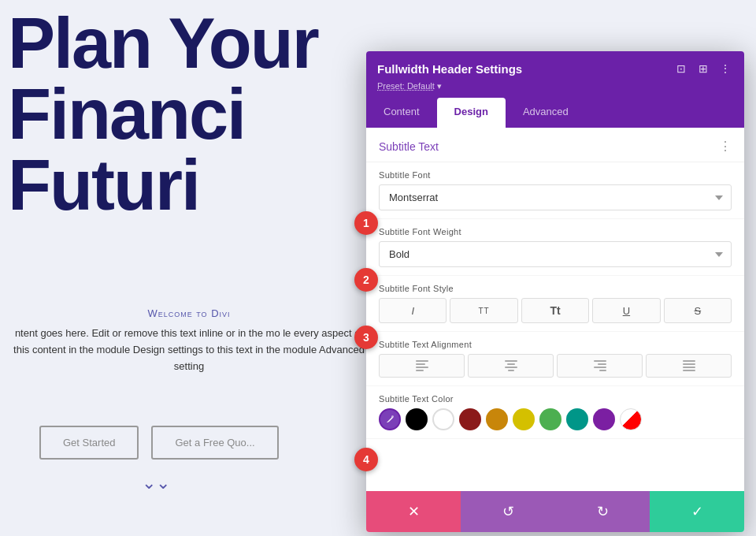  What do you see at coordinates (159, 443) in the screenshot?
I see `page-buttons: Get Started Get a Free Quo...` at bounding box center [159, 443].